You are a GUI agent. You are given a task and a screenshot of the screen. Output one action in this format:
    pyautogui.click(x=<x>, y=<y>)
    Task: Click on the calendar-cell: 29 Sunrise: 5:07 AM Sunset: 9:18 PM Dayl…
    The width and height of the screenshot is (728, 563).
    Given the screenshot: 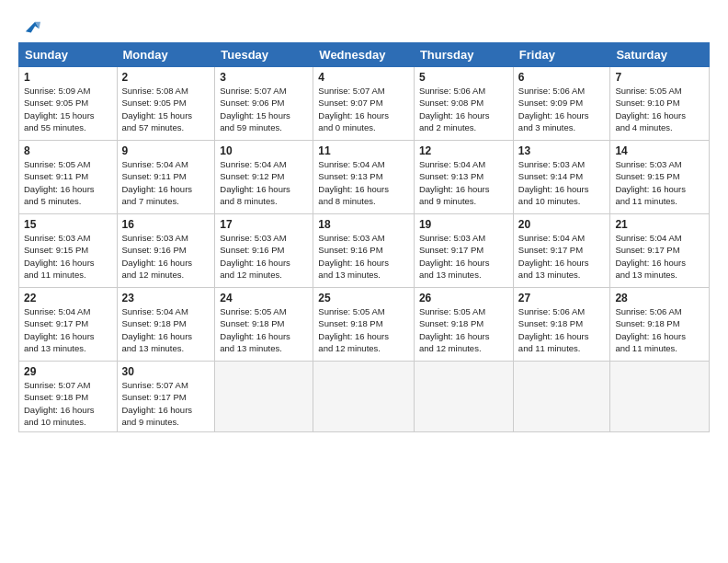 What is the action you would take?
    pyautogui.click(x=68, y=397)
    